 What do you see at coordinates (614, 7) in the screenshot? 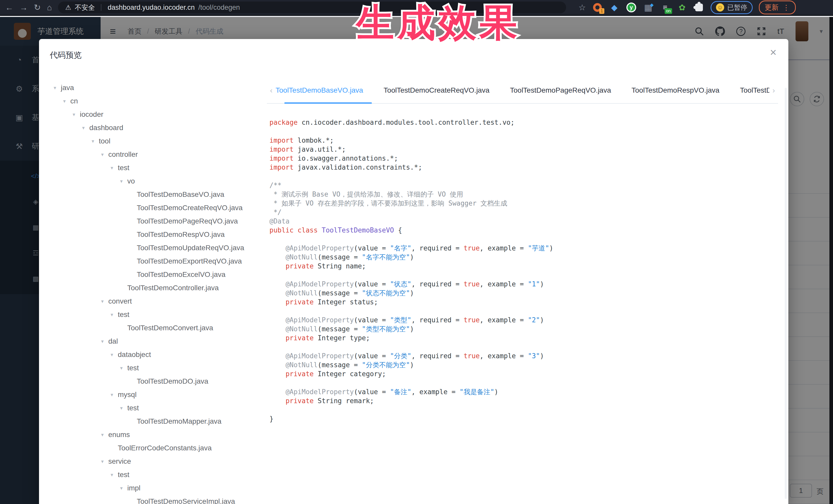
I see `extension-gem-icon: ◆` at bounding box center [614, 7].